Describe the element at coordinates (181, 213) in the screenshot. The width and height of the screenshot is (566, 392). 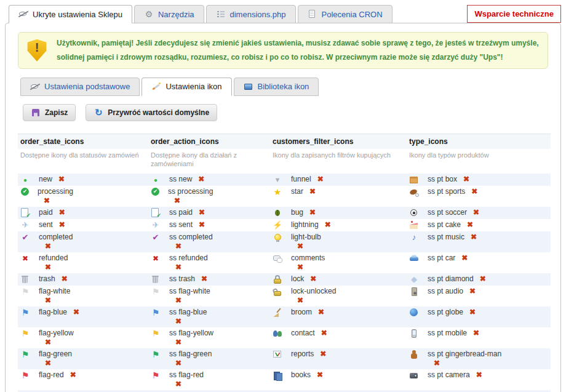
I see `icon-label: ss paid` at that location.